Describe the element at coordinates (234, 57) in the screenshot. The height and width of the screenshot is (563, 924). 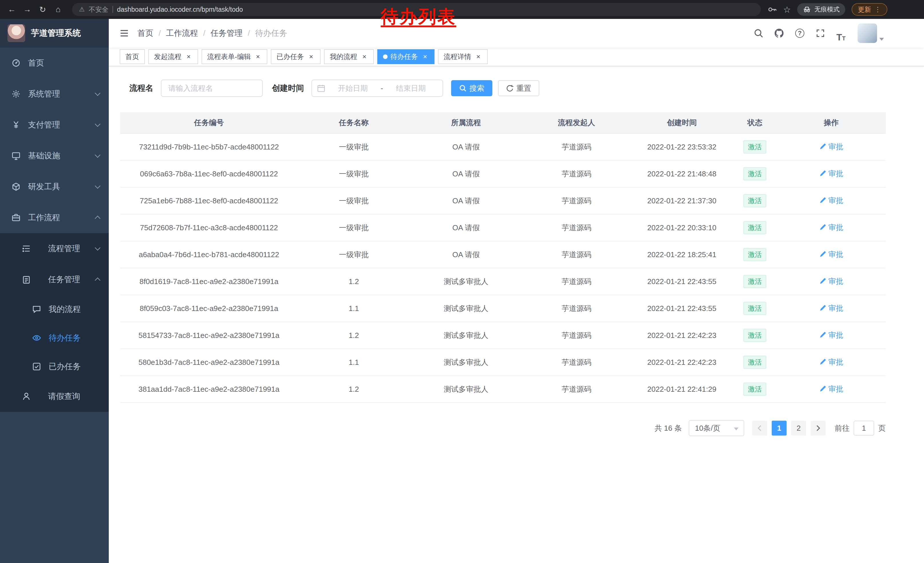
I see `tab-process-form-edit: 流程表单-编辑 ×` at that location.